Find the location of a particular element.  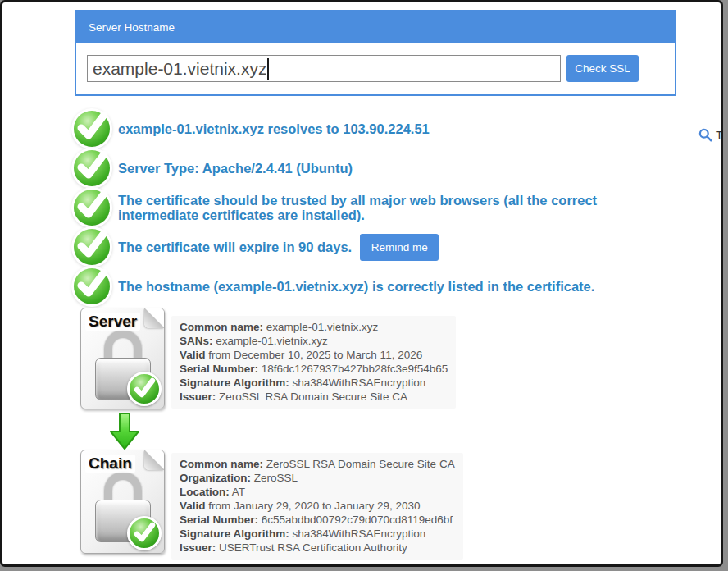

cert-field-serial: Serial Number: 18f6dc1267937b427bb28fc3e… is located at coordinates (313, 369).